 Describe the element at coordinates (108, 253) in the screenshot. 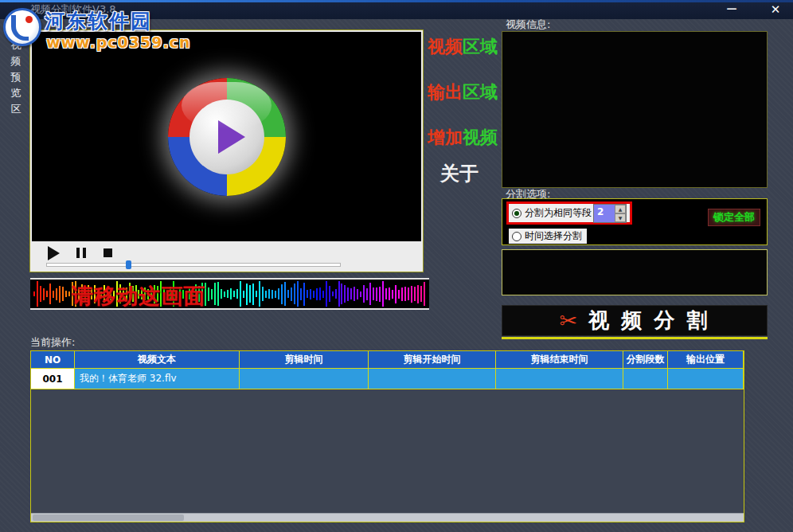

I see `stop-button` at that location.